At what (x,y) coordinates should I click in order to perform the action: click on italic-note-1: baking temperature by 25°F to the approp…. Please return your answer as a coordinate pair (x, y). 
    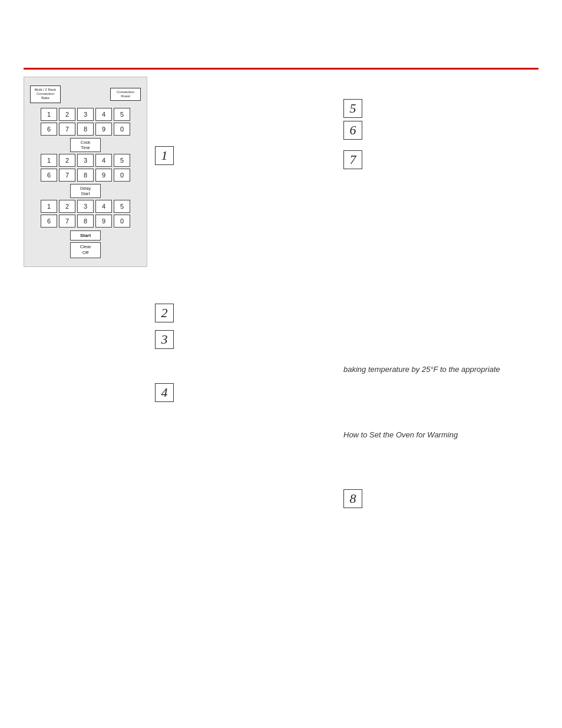
    Looking at the image, I should click on (441, 369).